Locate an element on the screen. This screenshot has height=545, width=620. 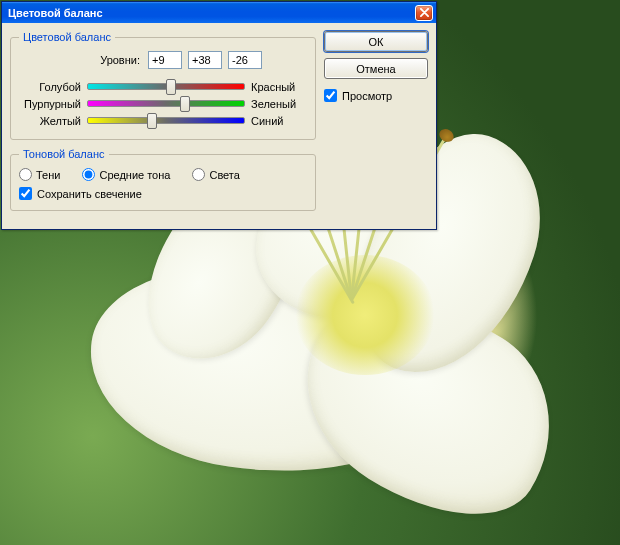
slider-yellow-blue is located at coordinates (166, 121).